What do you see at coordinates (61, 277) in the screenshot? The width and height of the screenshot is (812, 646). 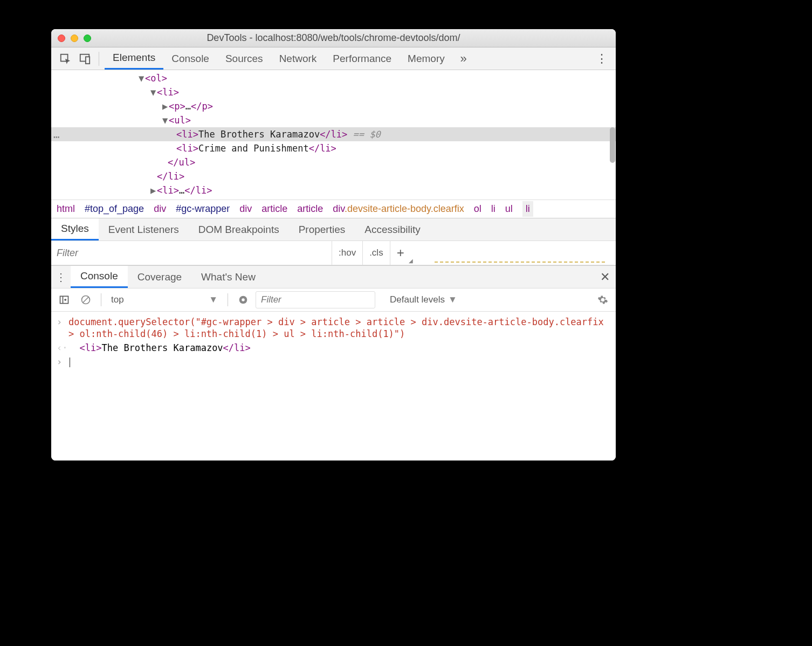 I see `drawer-menu-icon: ⋮` at bounding box center [61, 277].